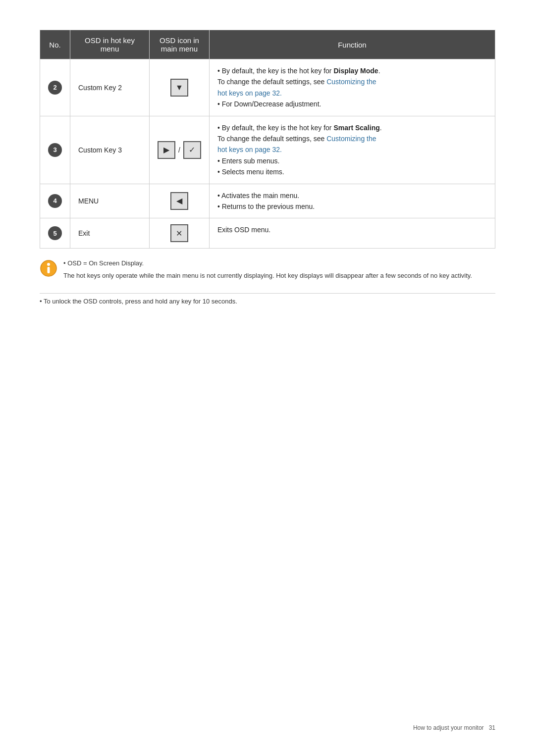  I want to click on icon-pair: ▶ / ✓, so click(179, 150).